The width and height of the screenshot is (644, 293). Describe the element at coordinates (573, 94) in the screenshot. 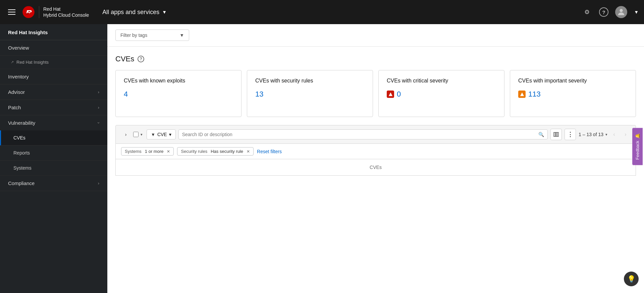

I see `stat-card-important-severity: CVEs with important severity ! 113` at that location.